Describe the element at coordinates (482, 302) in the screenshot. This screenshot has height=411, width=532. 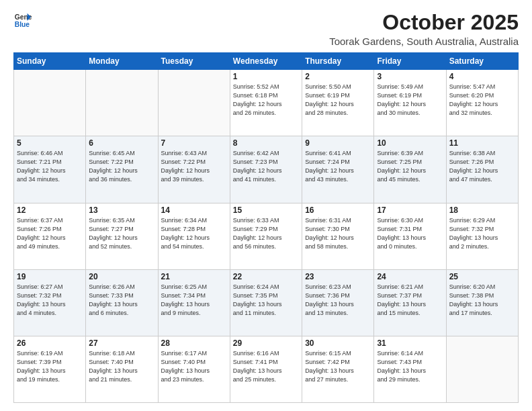
I see `table-row: 25Sunrise: 6:20 AM Sunset: 7:38 PM Dayli…` at that location.